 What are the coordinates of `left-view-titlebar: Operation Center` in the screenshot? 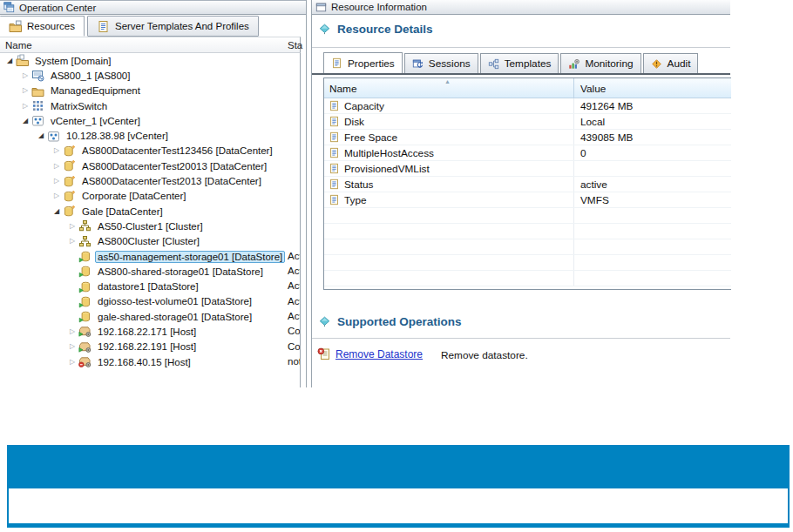 It's located at (153, 7).